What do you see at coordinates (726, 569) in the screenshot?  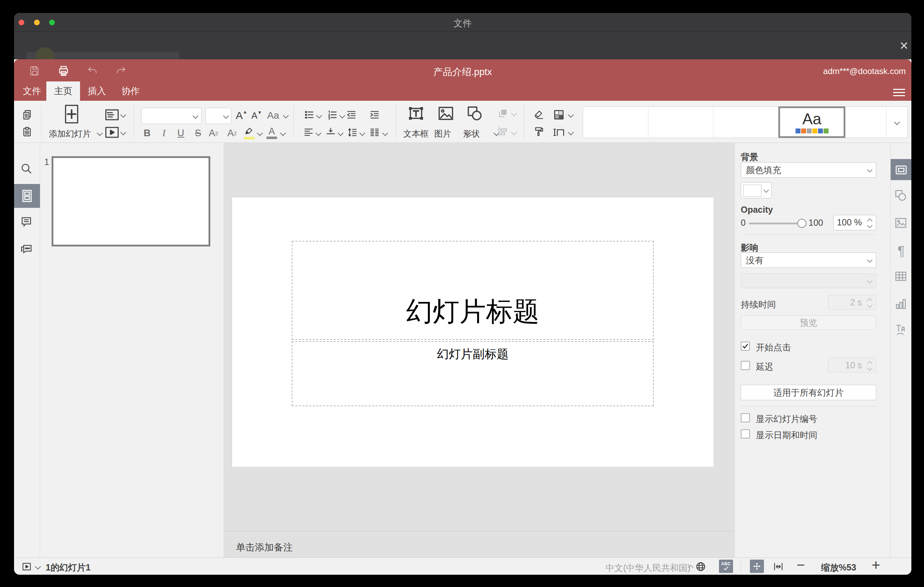 I see `check-icon` at bounding box center [726, 569].